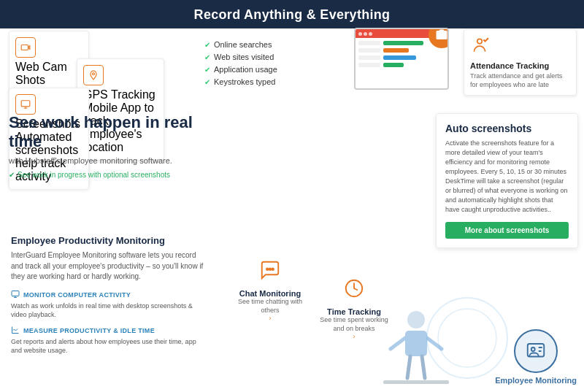 The height and width of the screenshot is (392, 584). I want to click on screenshots-icon, so click(26, 104).